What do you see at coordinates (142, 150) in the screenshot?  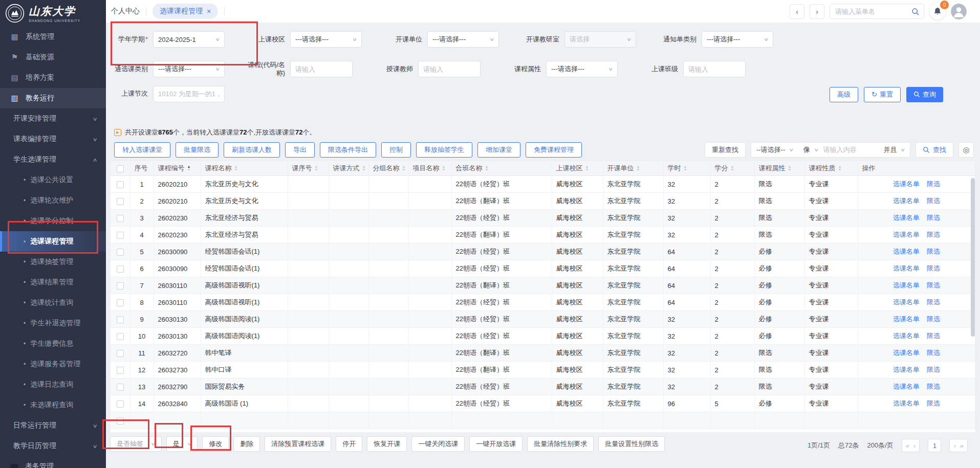 I see `toolbar-button: 转入选课课堂` at bounding box center [142, 150].